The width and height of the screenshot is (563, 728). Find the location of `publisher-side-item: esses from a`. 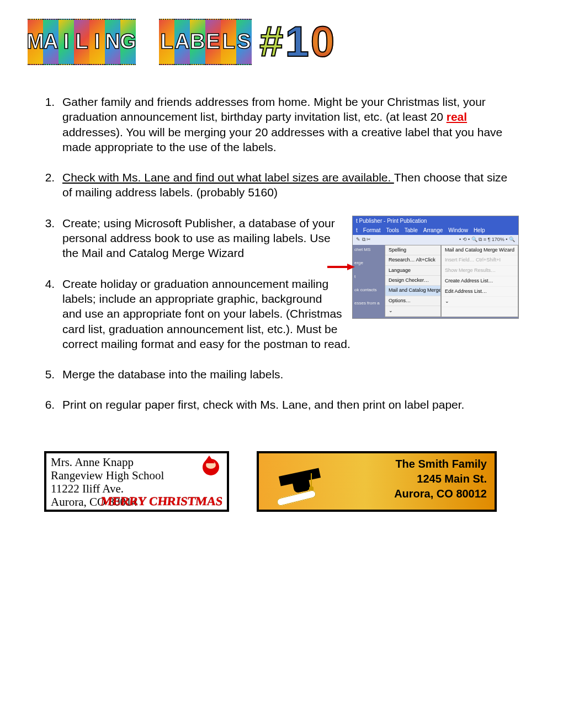

publisher-side-item: esses from a is located at coordinates (369, 303).